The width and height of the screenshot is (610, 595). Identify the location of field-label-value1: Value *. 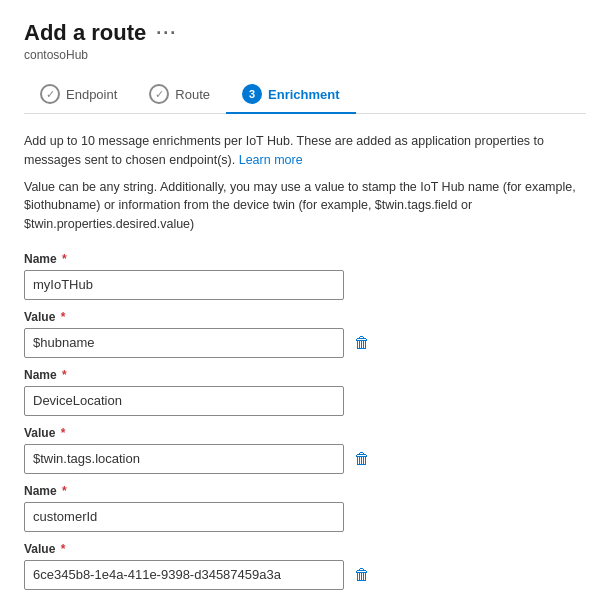
(305, 317).